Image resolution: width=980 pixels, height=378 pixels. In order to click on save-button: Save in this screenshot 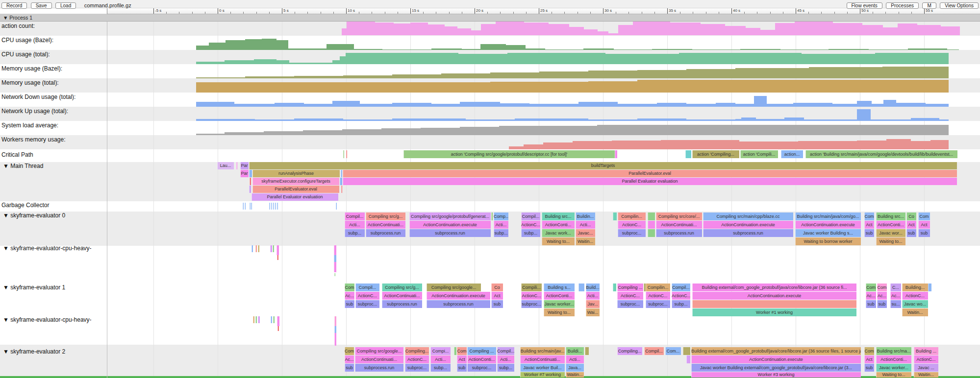, I will do `click(41, 6)`.